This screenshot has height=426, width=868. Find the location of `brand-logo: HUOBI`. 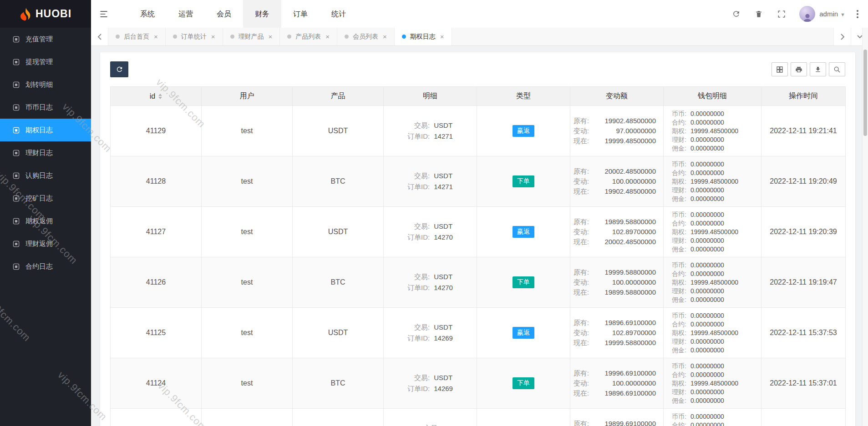

brand-logo: HUOBI is located at coordinates (46, 14).